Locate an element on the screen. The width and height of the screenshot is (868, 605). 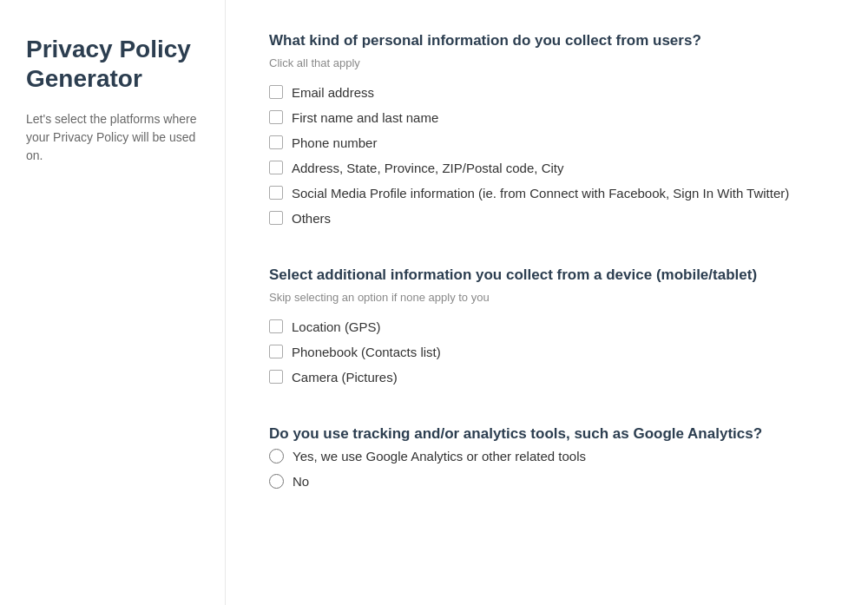
list-item: Phone number is located at coordinates (547, 142).